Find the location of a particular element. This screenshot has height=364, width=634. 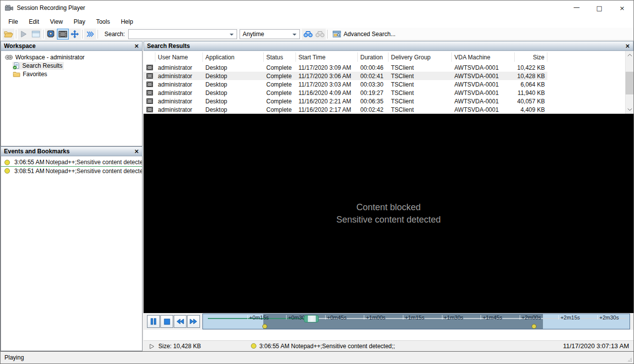

tree-item-search-results: Search Results is located at coordinates (71, 65).